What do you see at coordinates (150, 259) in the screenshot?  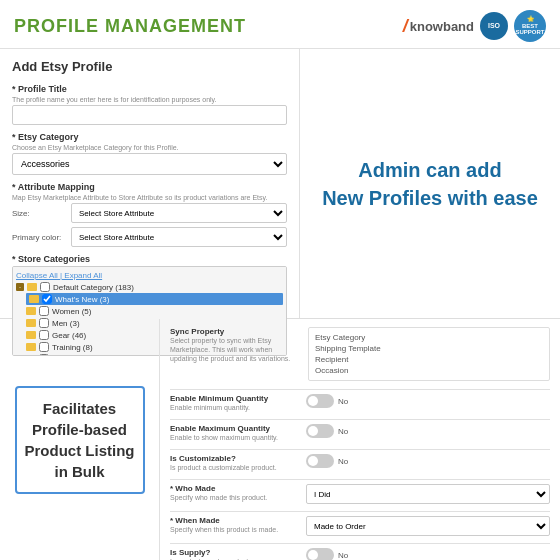 I see `store-categories-label: * Store Categories` at bounding box center [150, 259].